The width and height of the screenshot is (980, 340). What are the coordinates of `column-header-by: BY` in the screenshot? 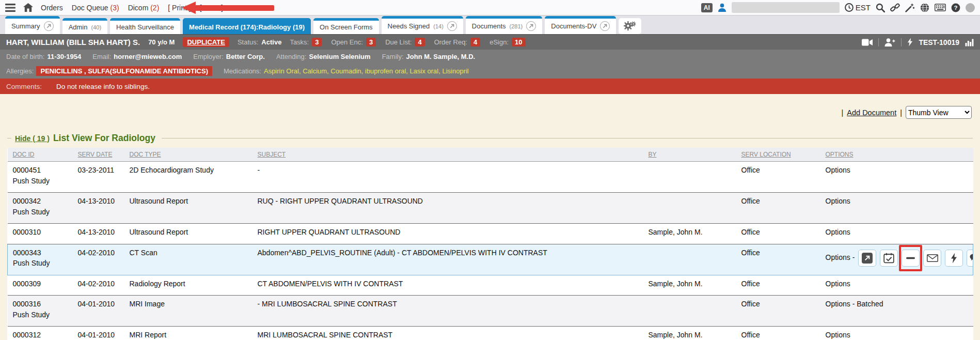 It's located at (690, 155).